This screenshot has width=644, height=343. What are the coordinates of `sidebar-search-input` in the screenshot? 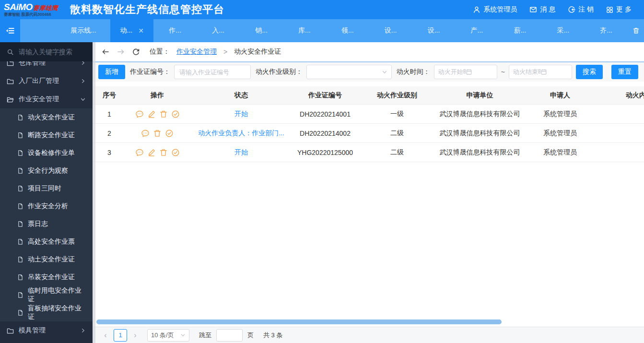 It's located at (52, 52).